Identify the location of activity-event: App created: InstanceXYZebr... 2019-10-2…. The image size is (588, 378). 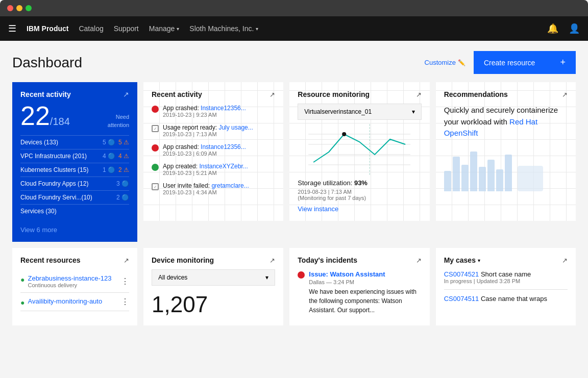
(213, 169).